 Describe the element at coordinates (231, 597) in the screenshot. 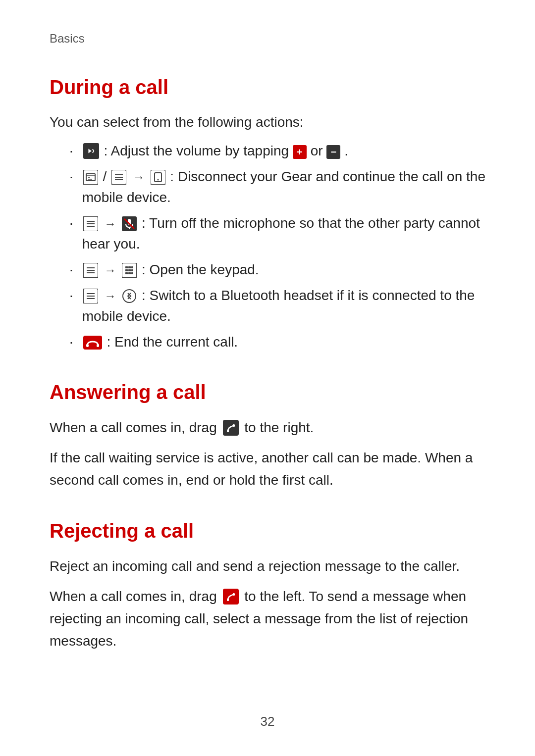

I see `reject-drag-icon` at that location.